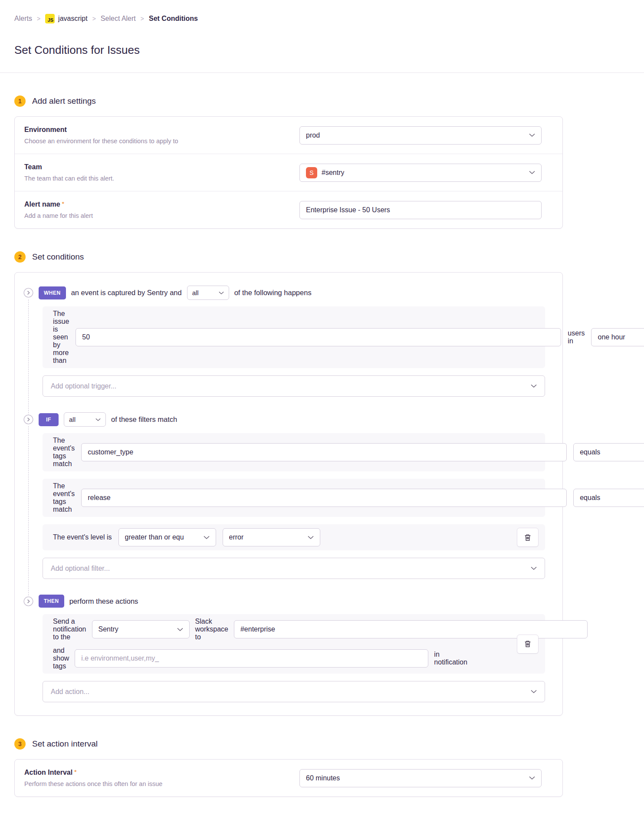 This screenshot has width=644, height=819. I want to click on step-1-title: Add alert settings, so click(64, 101).